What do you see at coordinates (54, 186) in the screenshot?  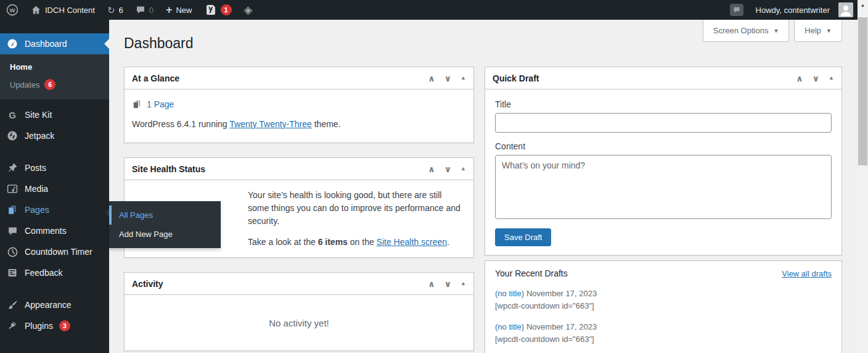 I see `admin-sidebar: Dashboard Home Updates 6 G Site Kit Jetp…` at bounding box center [54, 186].